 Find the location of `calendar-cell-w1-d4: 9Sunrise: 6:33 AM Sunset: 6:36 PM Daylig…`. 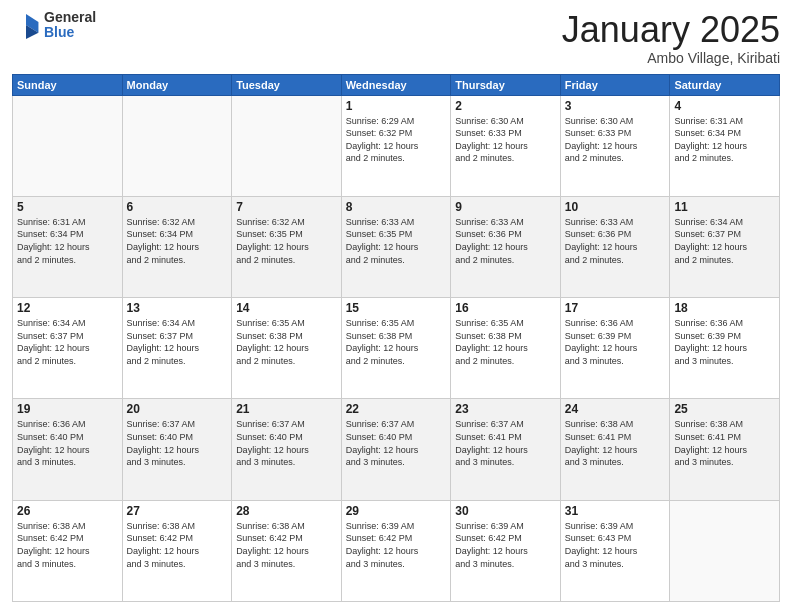

calendar-cell-w1-d4: 9Sunrise: 6:33 AM Sunset: 6:36 PM Daylig… is located at coordinates (506, 246).